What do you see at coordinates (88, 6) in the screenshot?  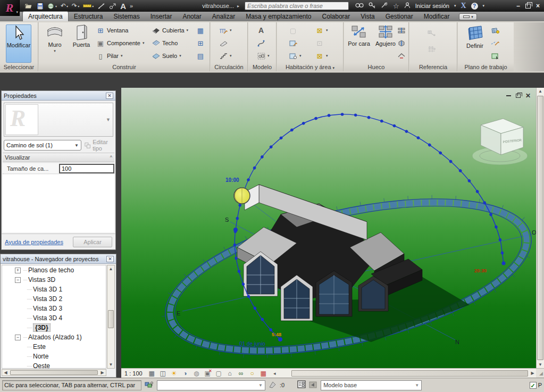 I see `measure-button: ▾` at bounding box center [88, 6].